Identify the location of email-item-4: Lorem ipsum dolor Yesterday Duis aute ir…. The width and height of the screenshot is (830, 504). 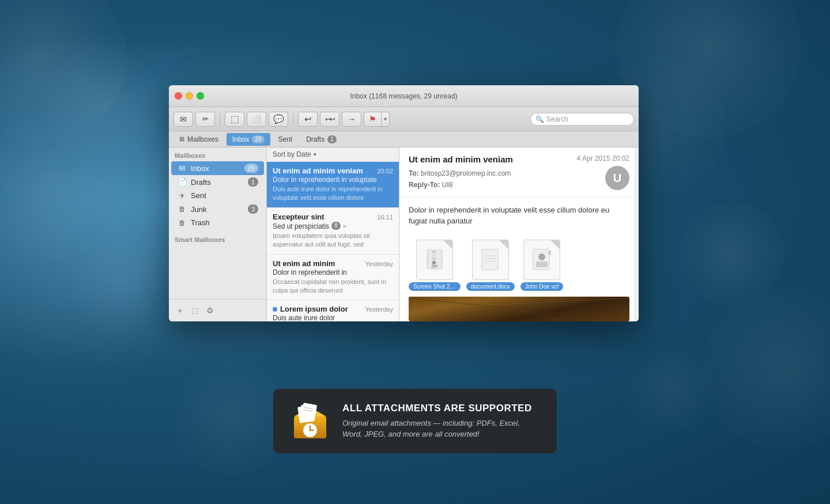
(333, 311).